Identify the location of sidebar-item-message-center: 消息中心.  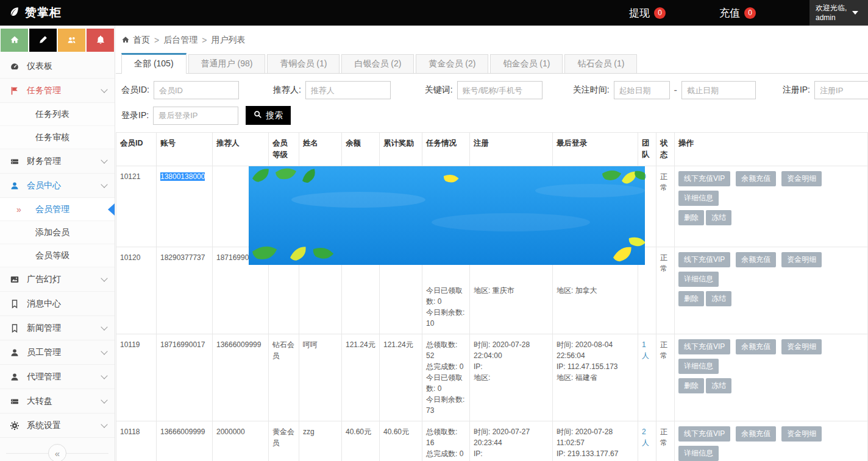
(57, 304).